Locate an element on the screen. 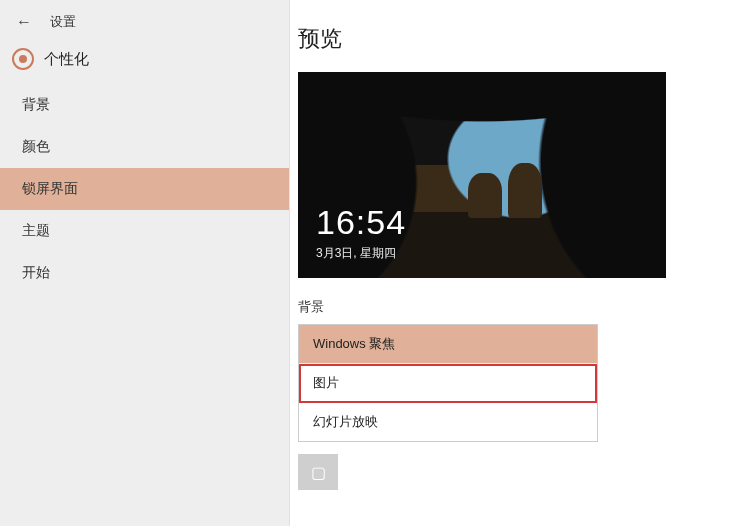  page-title: 预览 is located at coordinates (524, 39).